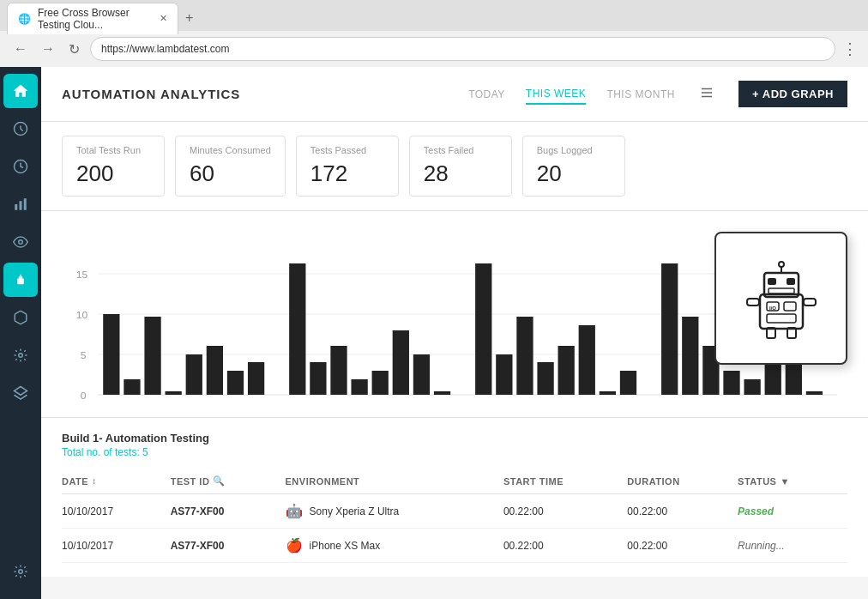 The image size is (868, 599). I want to click on cell-env-1: 🤖 Sony Xperia Z Ultra, so click(395, 511).